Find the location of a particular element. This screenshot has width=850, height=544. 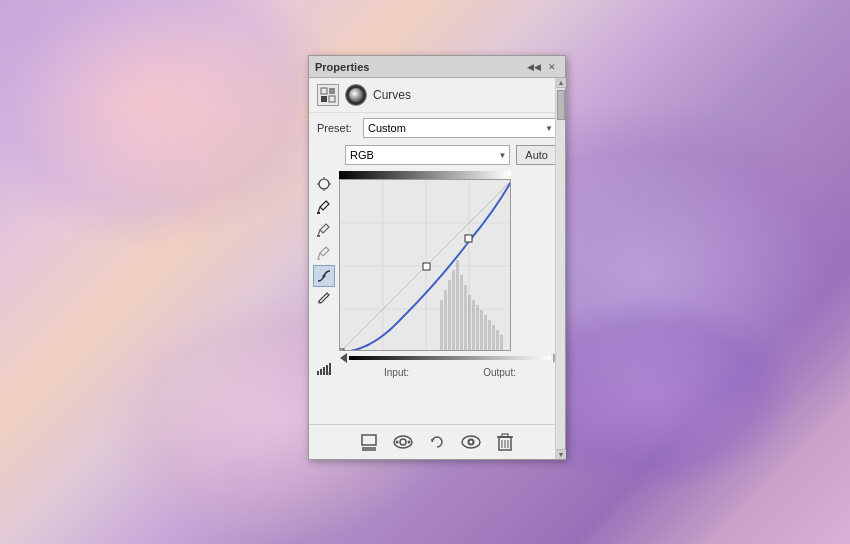

visibility-toggle-button is located at coordinates (471, 442).